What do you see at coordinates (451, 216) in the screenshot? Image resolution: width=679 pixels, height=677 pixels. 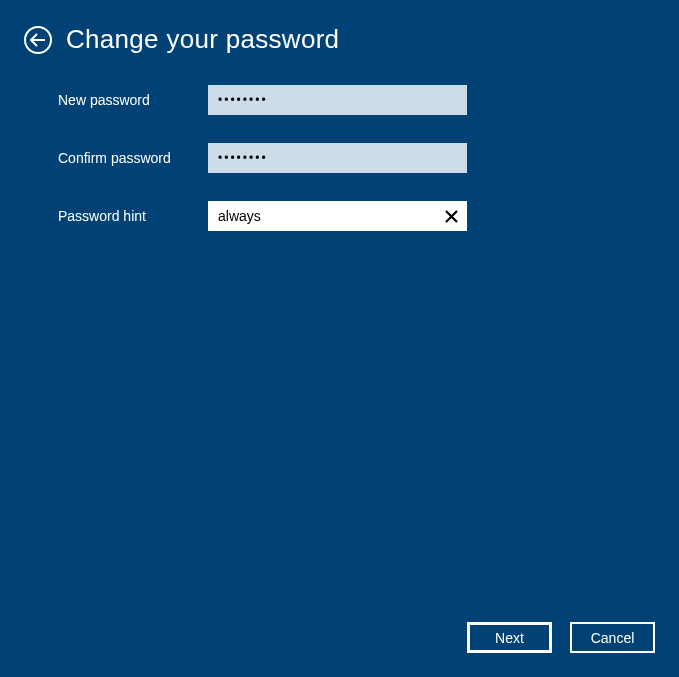 I see `clear-hint-button` at bounding box center [451, 216].